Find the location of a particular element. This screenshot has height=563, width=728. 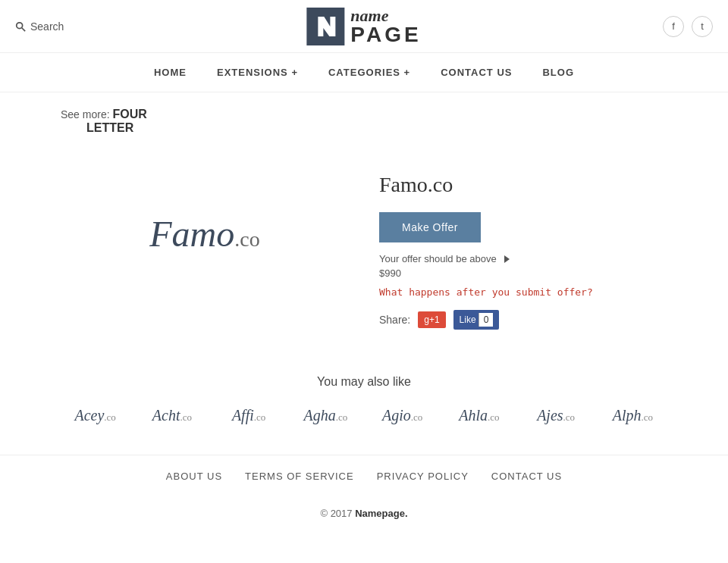

domain-ext-logo: .co is located at coordinates (247, 239).